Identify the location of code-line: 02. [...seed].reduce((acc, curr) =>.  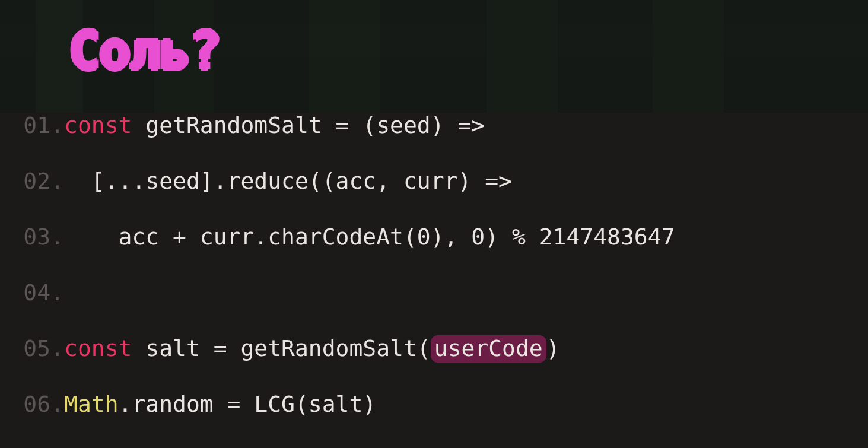
(434, 198).